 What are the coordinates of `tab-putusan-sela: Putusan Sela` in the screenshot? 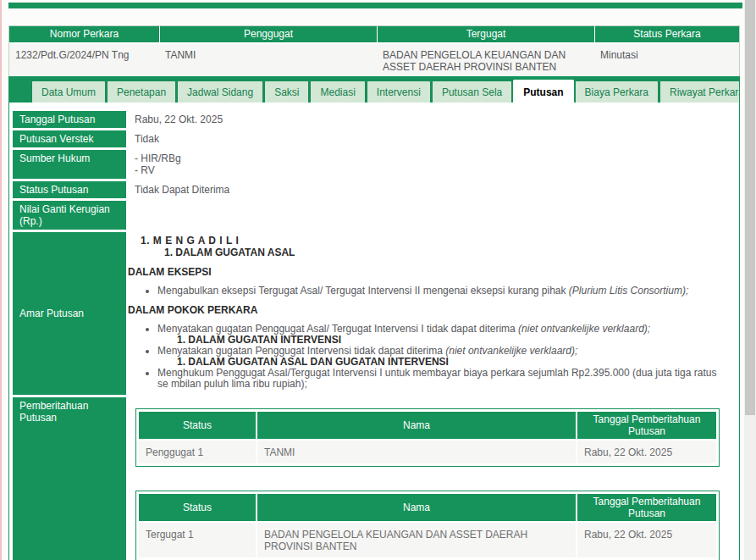 It's located at (472, 91).